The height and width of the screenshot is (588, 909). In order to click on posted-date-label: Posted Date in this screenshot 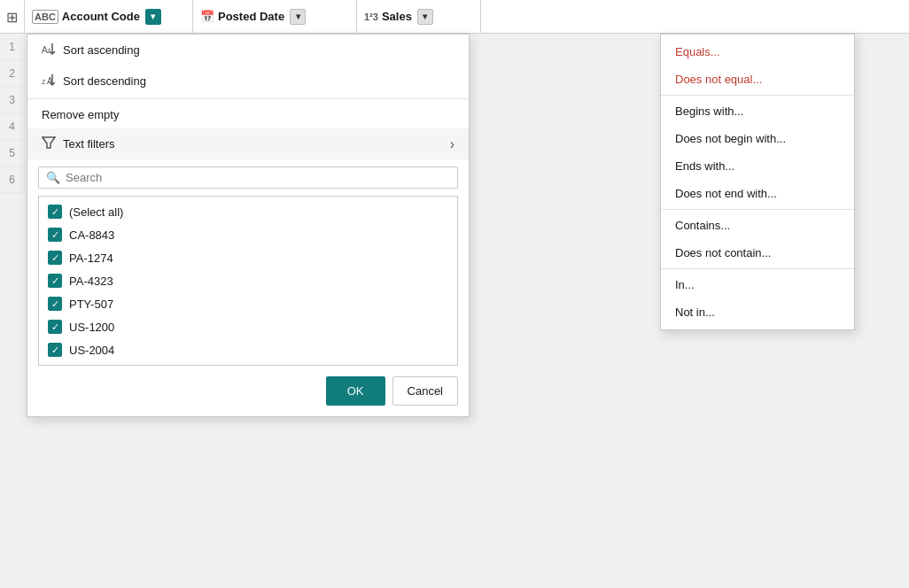, I will do `click(252, 16)`.